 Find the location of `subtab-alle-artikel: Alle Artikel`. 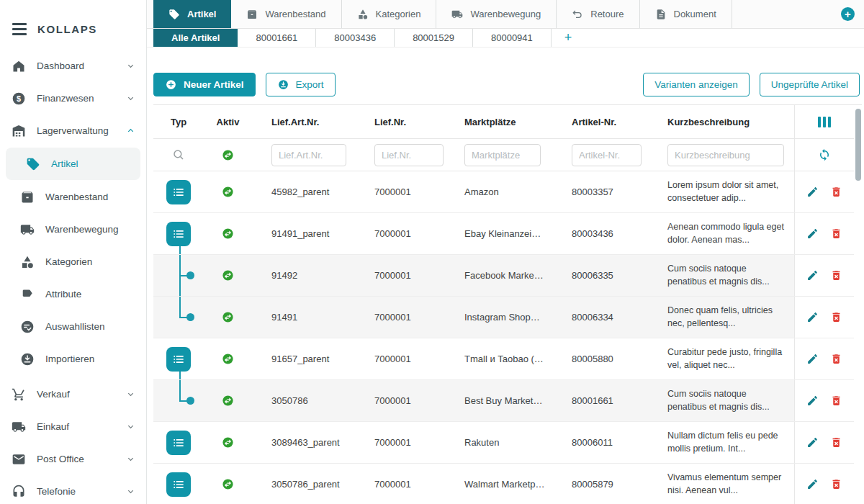

subtab-alle-artikel: Alle Artikel is located at coordinates (196, 37).